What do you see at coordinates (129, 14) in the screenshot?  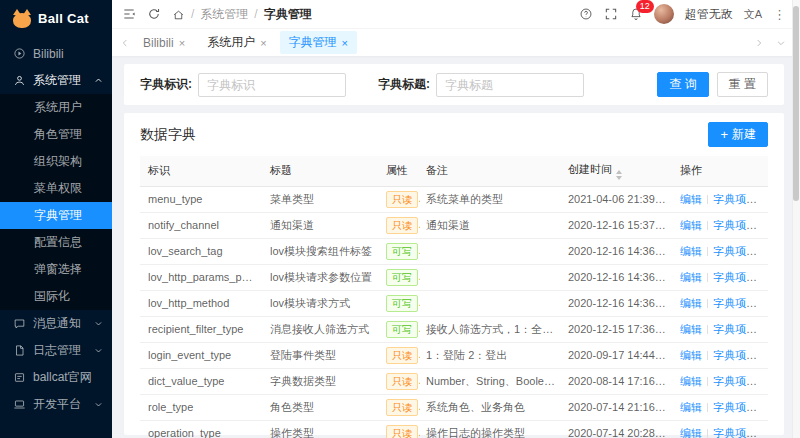 I see `menu-fold-icon` at bounding box center [129, 14].